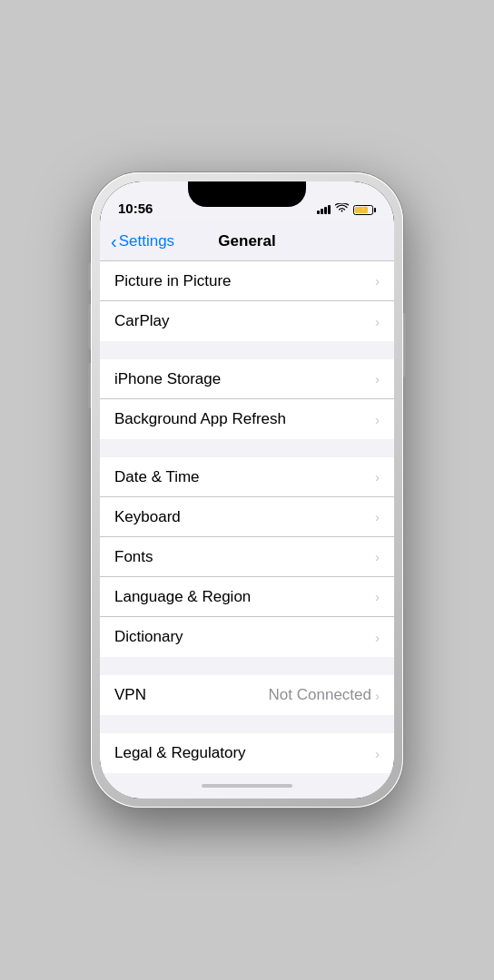 This screenshot has width=494, height=980. I want to click on navigation-bar: ‹ Settings General, so click(247, 241).